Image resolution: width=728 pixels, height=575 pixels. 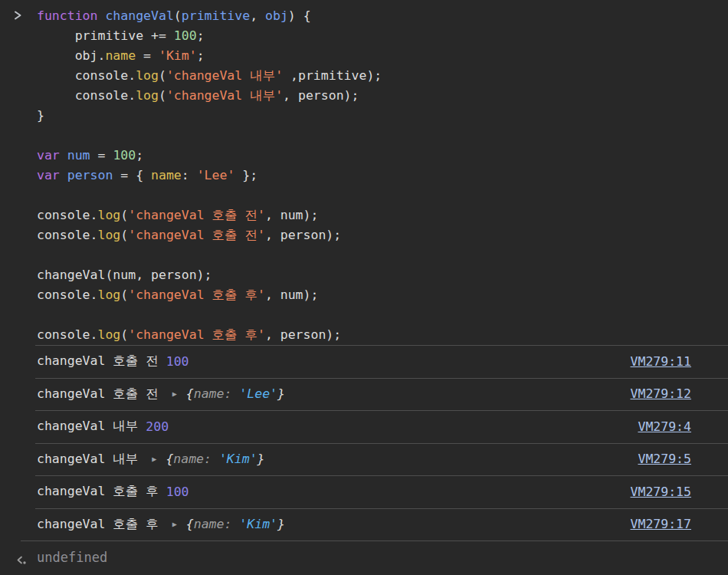 What do you see at coordinates (71, 55) in the screenshot?
I see `code-token-plain: obj.` at bounding box center [71, 55].